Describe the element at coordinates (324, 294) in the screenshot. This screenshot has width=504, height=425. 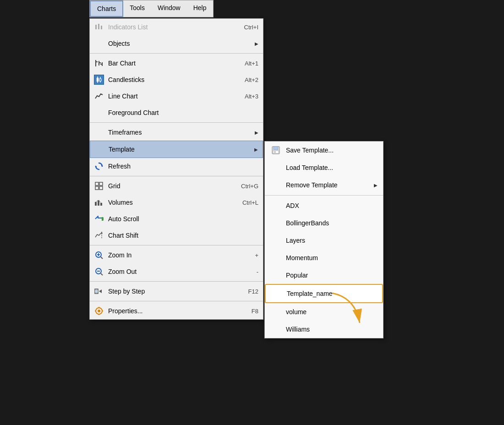
I see `submenu-item-template-name: Template_name` at that location.